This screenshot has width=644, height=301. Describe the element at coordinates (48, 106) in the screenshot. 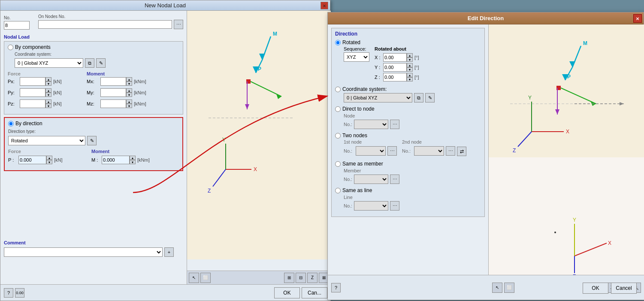

I see `pz-down: ▼` at that location.